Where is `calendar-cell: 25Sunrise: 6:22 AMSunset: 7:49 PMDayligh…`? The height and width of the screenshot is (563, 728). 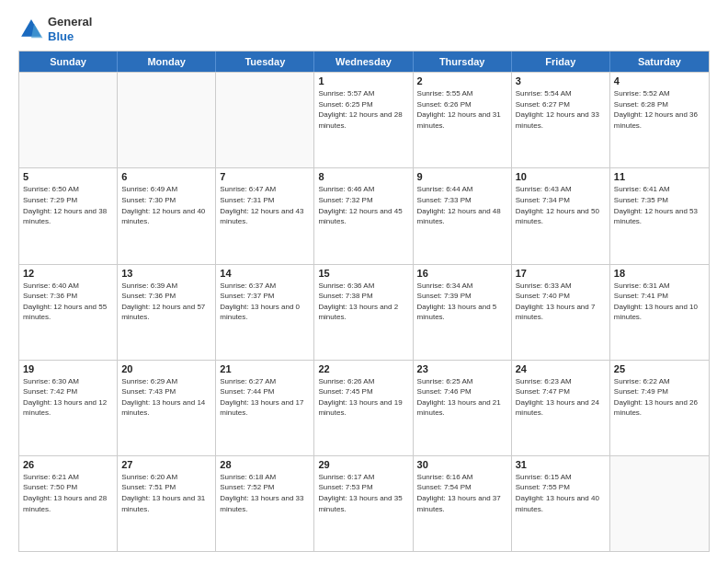 calendar-cell: 25Sunrise: 6:22 AMSunset: 7:49 PMDayligh… is located at coordinates (660, 408).